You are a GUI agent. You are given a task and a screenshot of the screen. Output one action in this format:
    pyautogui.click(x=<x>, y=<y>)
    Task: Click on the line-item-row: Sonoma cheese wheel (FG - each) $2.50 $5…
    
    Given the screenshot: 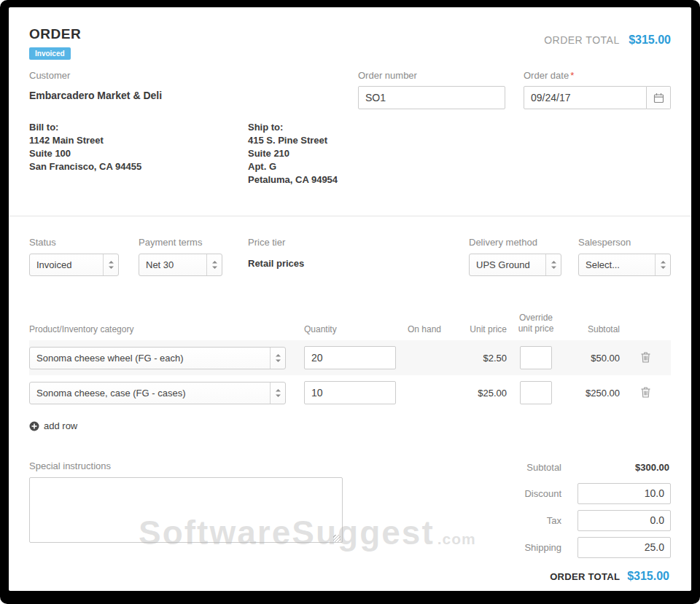 What is the action you would take?
    pyautogui.click(x=350, y=358)
    